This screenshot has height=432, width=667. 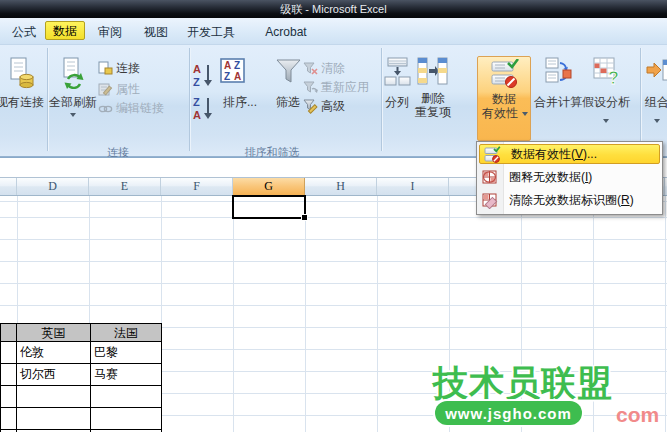 What do you see at coordinates (570, 178) in the screenshot?
I see `menu-item-circle-invalid-data: 圈释无效数据(I)` at bounding box center [570, 178].